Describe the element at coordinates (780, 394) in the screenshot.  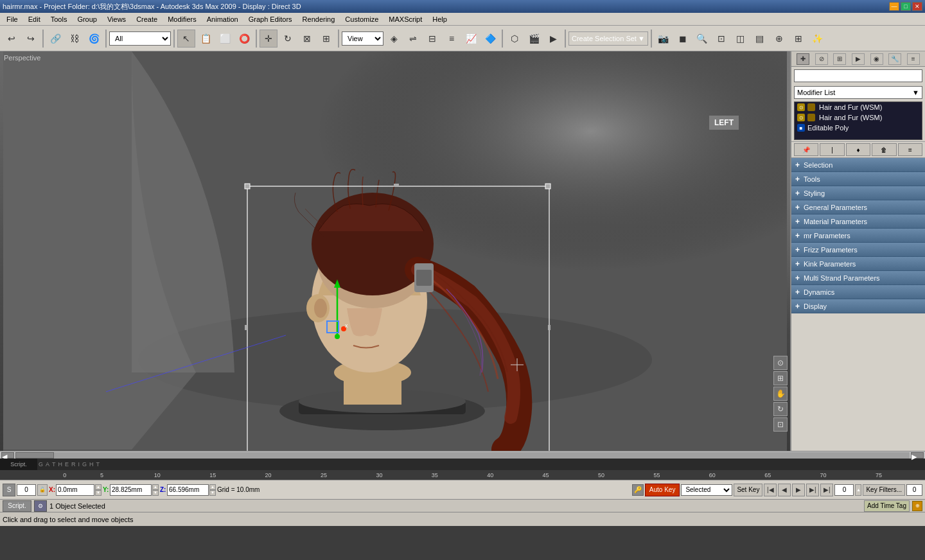
I see `pan-view-button: ✋` at that location.